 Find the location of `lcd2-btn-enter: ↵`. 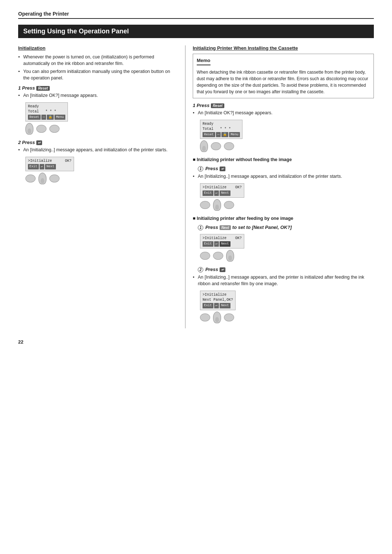

lcd2-btn-enter: ↵ is located at coordinates (42, 167).